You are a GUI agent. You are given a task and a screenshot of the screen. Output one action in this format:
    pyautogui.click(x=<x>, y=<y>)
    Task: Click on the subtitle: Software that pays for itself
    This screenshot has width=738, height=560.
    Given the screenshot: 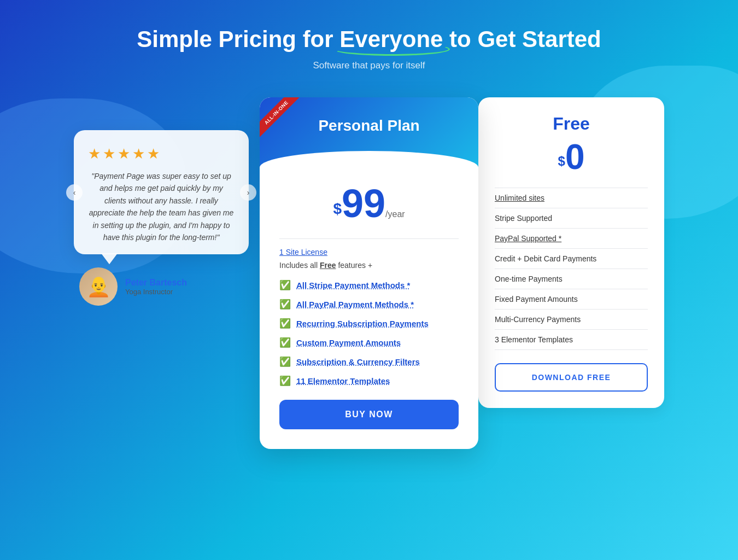 What is the action you would take?
    pyautogui.click(x=369, y=66)
    